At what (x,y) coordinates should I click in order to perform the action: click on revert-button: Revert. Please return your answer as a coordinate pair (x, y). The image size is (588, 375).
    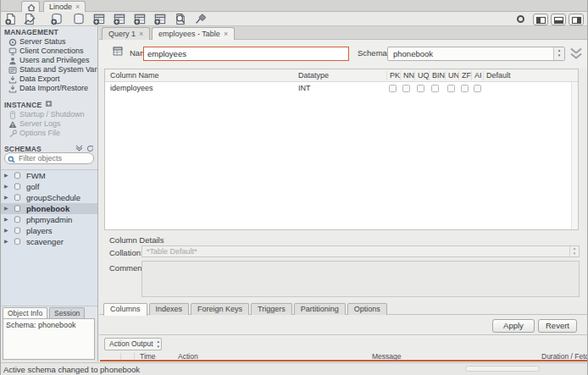
    Looking at the image, I should click on (557, 326).